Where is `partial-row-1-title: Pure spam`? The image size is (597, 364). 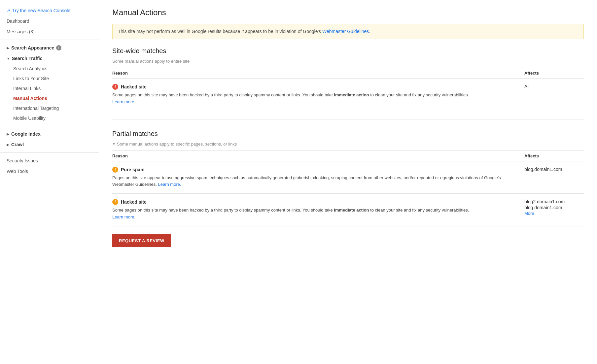
partial-row-1-title: Pure spam is located at coordinates (133, 170).